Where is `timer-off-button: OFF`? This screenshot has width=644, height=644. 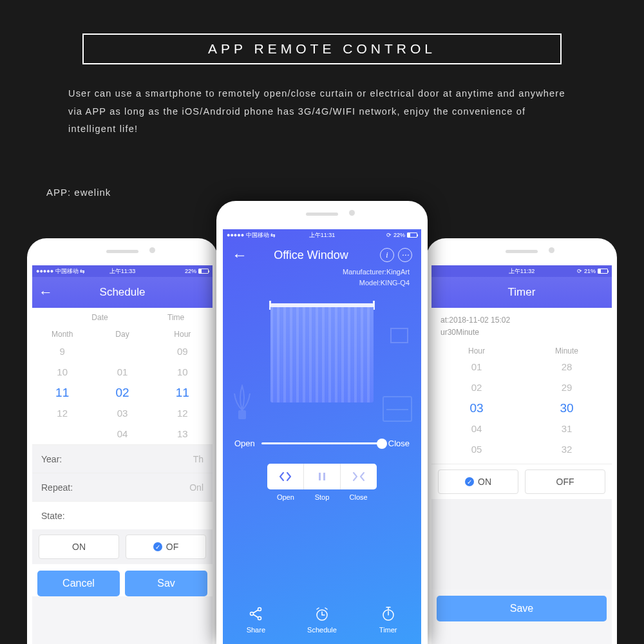 timer-off-button: OFF is located at coordinates (565, 482).